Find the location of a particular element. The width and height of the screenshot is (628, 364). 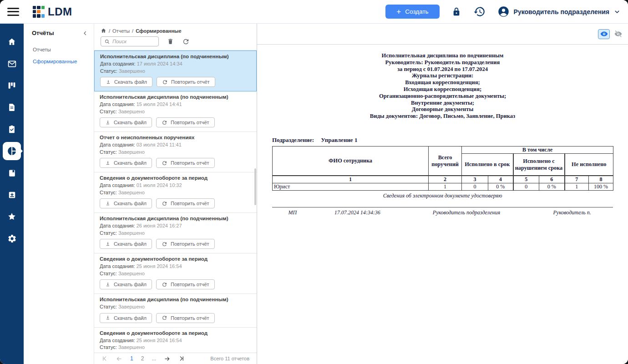

create-button-label: Создать is located at coordinates (417, 12).